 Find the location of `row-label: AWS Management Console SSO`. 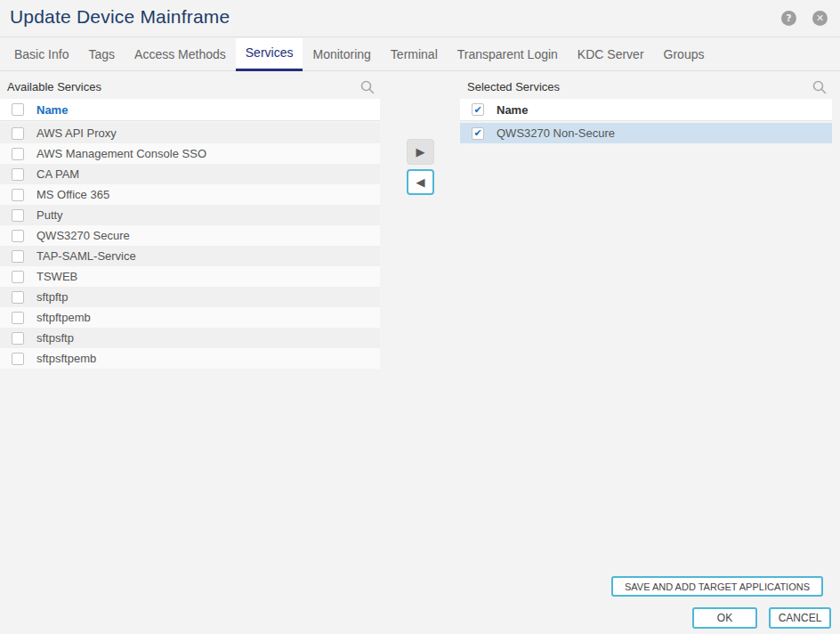

row-label: AWS Management Console SSO is located at coordinates (121, 153).